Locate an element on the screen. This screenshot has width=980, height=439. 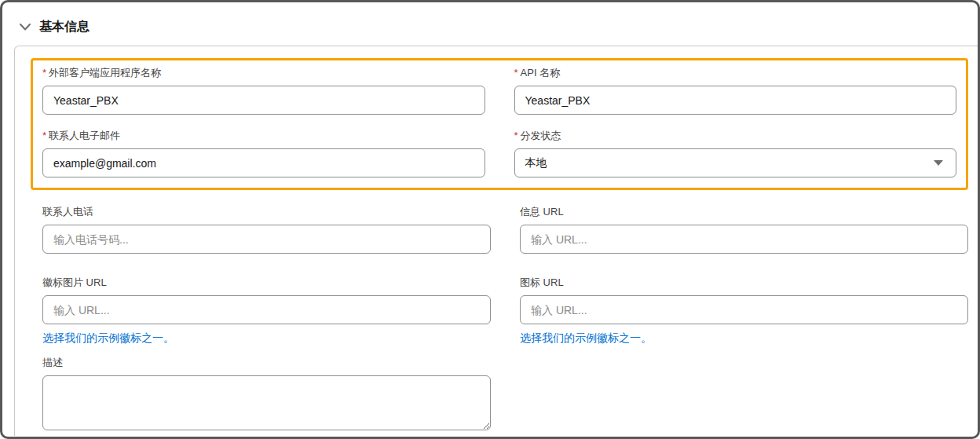
field-api-name: *API 名称 is located at coordinates (736, 90).